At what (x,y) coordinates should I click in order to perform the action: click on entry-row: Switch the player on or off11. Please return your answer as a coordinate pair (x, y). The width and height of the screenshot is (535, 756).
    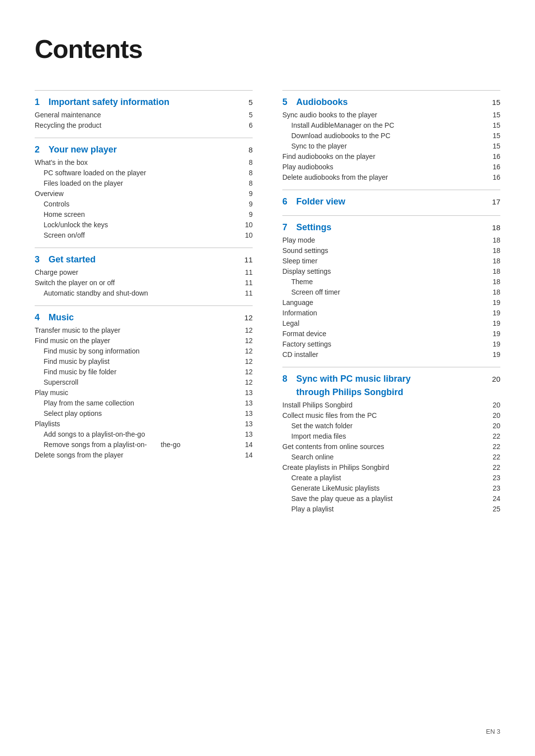
    Looking at the image, I should click on (144, 283).